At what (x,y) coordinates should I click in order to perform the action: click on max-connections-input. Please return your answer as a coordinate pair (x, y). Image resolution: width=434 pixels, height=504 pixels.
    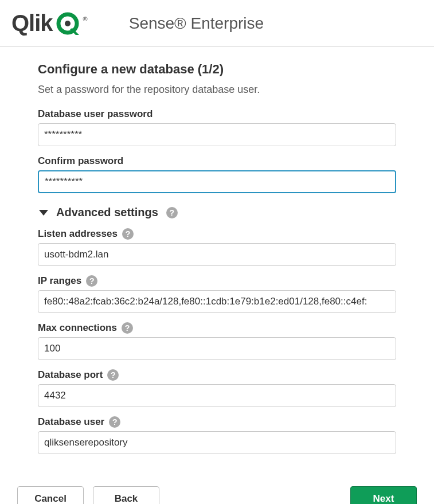
    Looking at the image, I should click on (217, 349).